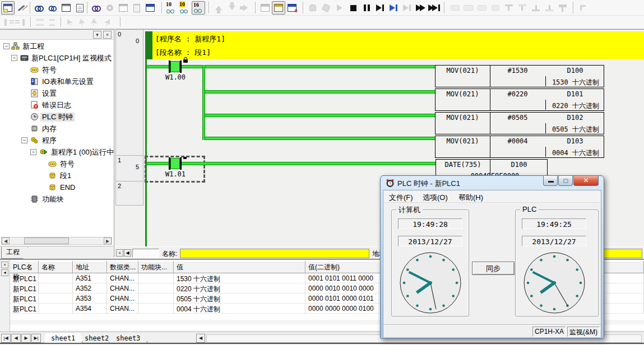 This screenshot has width=644, height=345. Describe the element at coordinates (4, 265) in the screenshot. I see `watch-close-icon: ×` at that location.